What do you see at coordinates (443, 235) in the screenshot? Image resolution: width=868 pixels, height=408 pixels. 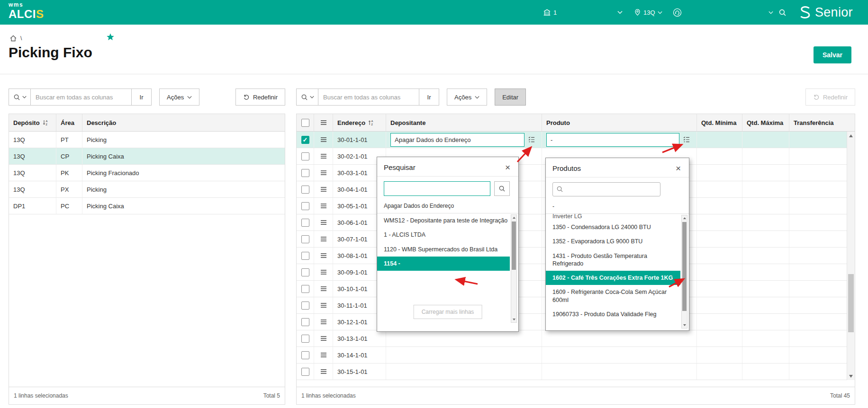 I see `popup-list-item: 1 - ALCIS LTDA` at bounding box center [443, 235].